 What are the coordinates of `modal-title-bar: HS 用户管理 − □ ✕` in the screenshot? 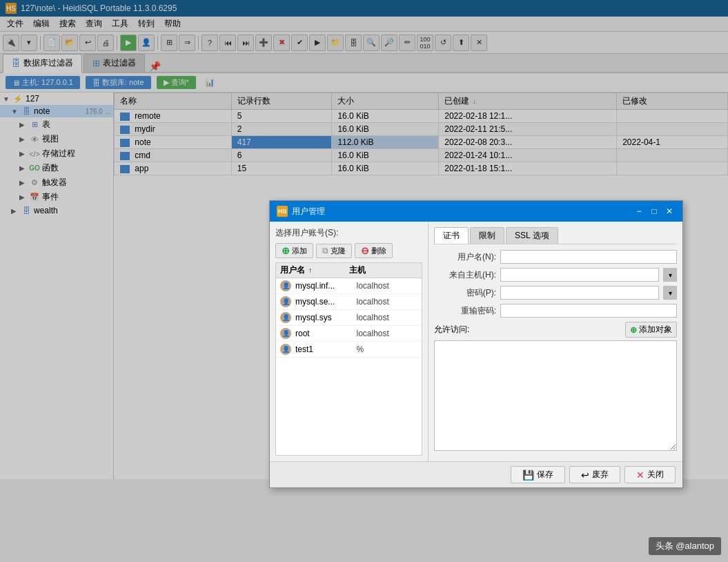 It's located at (476, 211).